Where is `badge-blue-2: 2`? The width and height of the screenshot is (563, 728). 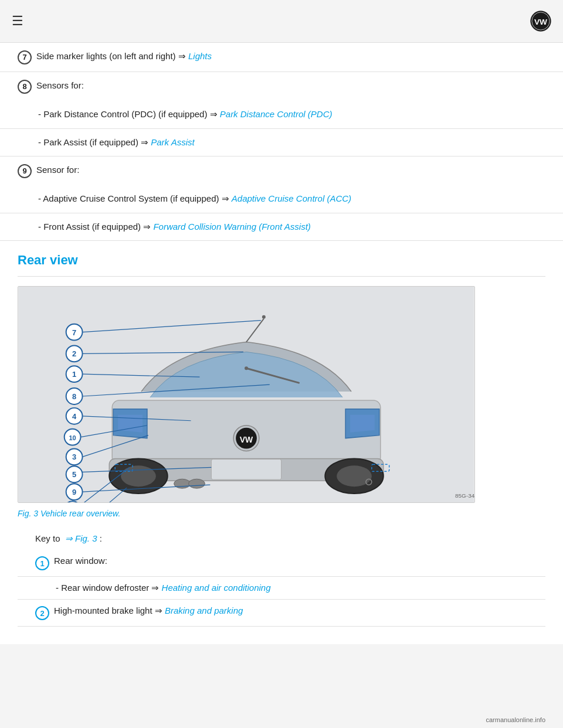 badge-blue-2: 2 is located at coordinates (42, 613).